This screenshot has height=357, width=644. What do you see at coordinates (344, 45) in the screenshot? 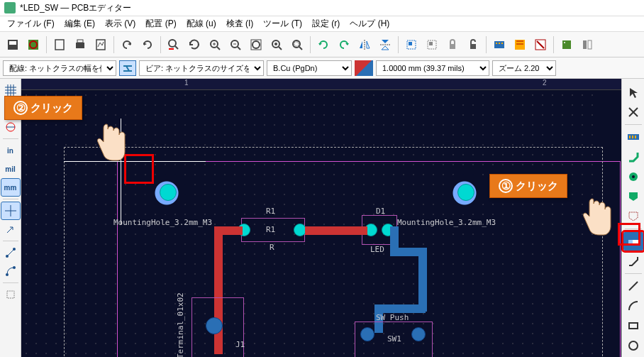
I see `rotate-cw-button` at bounding box center [344, 45].